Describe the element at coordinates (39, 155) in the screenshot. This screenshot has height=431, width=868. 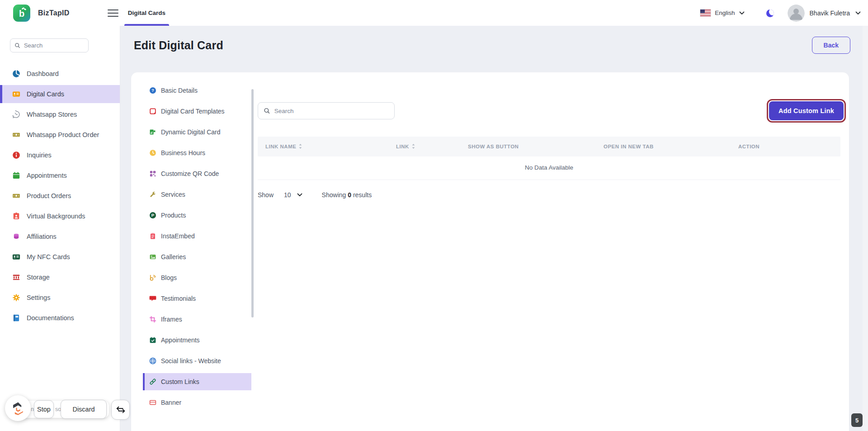
I see `sidebar-item-label: Inquiries` at that location.